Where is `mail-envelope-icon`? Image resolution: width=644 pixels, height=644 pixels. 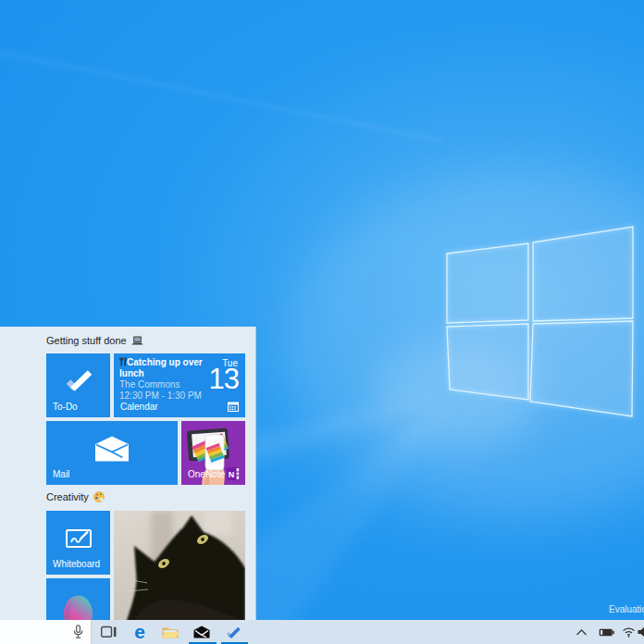 mail-envelope-icon is located at coordinates (113, 449).